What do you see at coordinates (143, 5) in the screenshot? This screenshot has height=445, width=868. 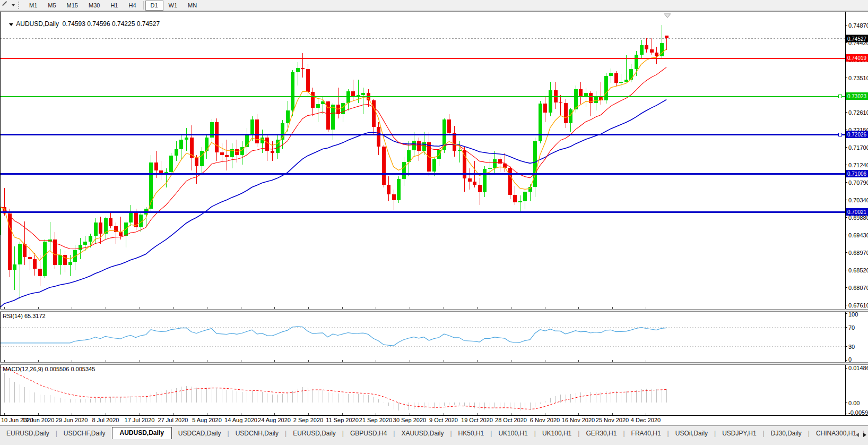 I see `toolbar-separator` at bounding box center [143, 5].